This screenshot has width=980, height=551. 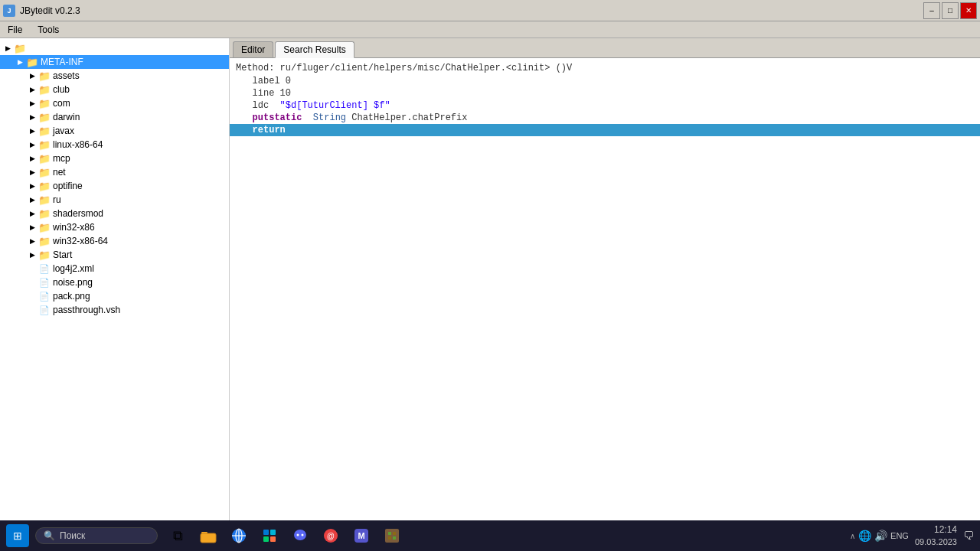 What do you see at coordinates (331, 536) in the screenshot?
I see `taskbar-app-app6: @` at bounding box center [331, 536].